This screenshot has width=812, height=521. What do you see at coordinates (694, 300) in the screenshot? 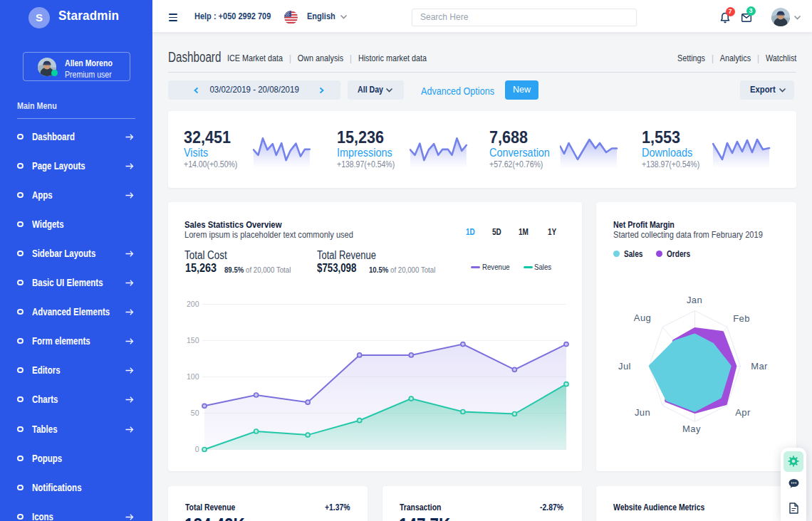
I see `svg-text: Jan` at bounding box center [694, 300].